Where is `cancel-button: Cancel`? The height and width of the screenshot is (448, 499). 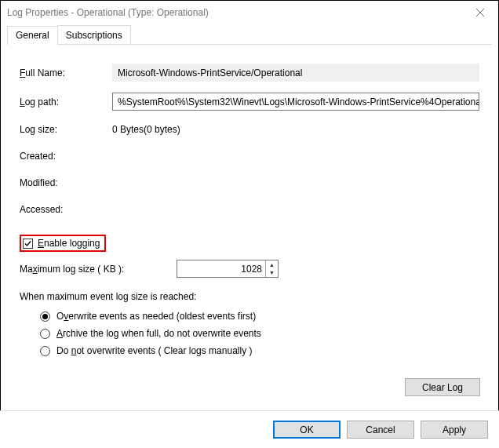 cancel-button: Cancel is located at coordinates (381, 430).